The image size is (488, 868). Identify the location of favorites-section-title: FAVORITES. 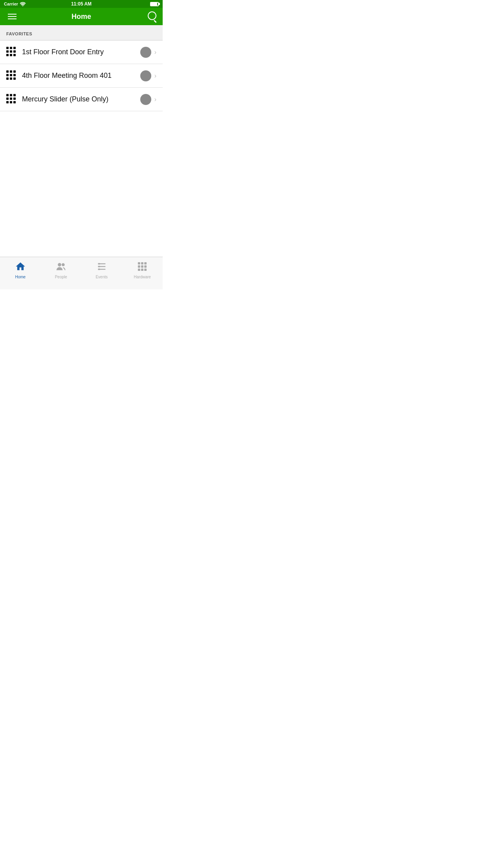
(19, 34).